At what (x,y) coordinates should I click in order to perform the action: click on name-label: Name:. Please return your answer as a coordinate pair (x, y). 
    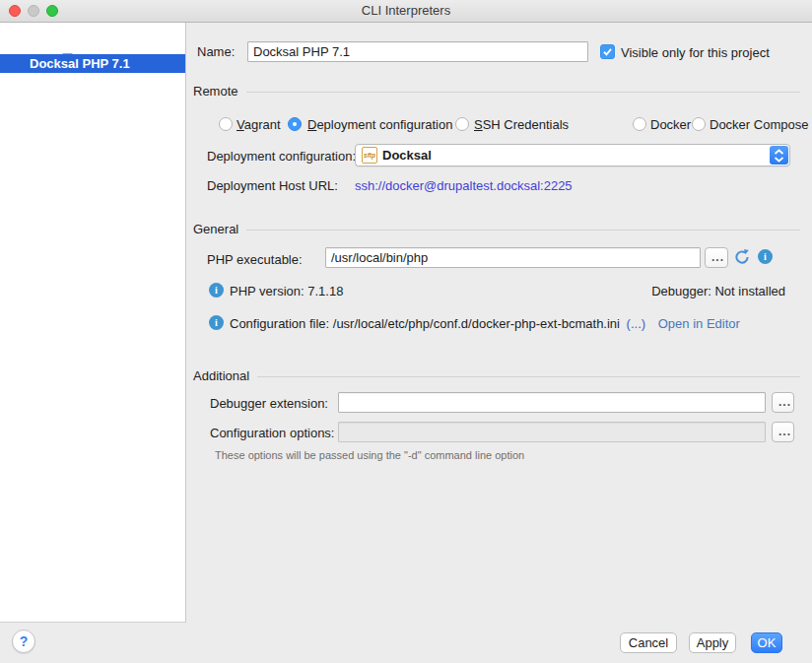
    Looking at the image, I should click on (216, 51).